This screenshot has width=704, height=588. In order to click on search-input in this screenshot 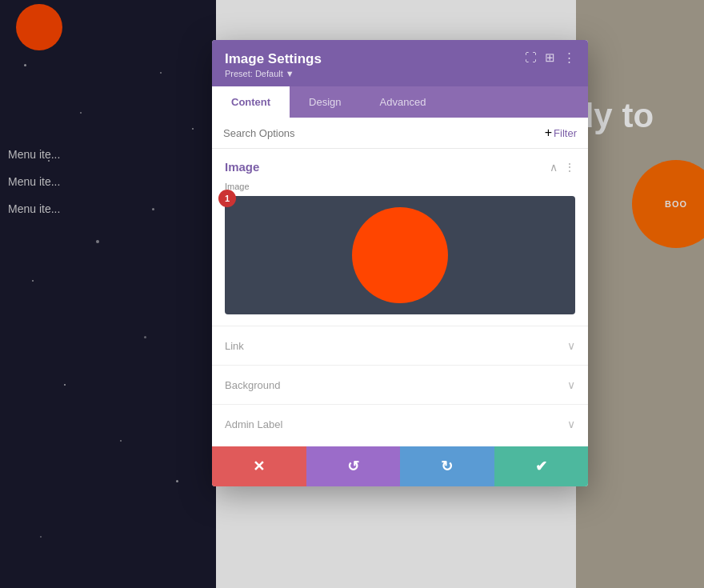, I will do `click(384, 133)`.